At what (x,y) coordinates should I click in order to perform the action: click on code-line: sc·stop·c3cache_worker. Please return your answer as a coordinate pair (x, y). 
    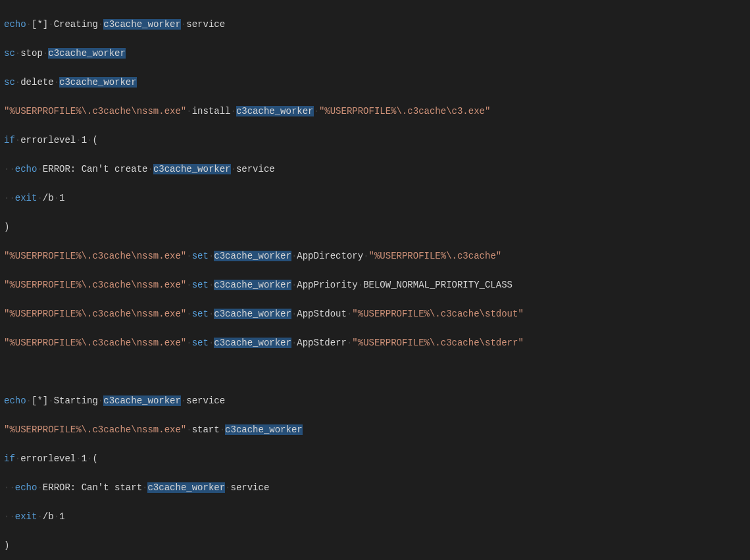
    Looking at the image, I should click on (375, 53).